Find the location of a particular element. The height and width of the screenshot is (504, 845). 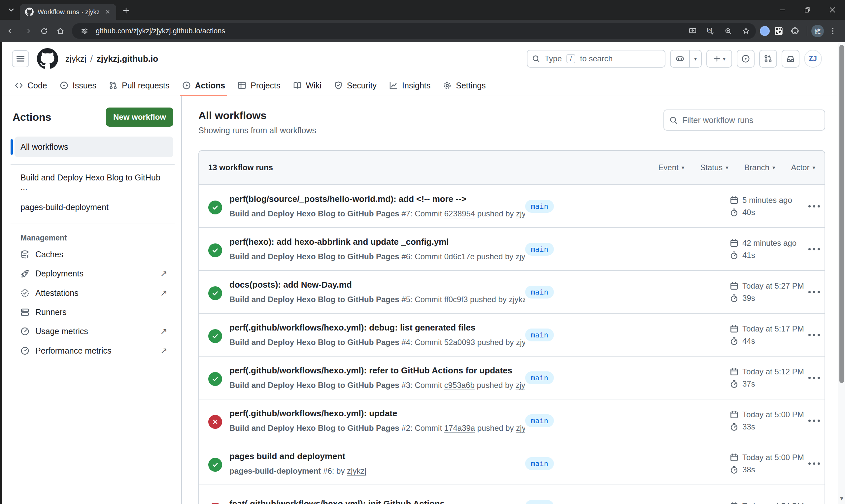

tab-wiki: Wiki is located at coordinates (307, 86).